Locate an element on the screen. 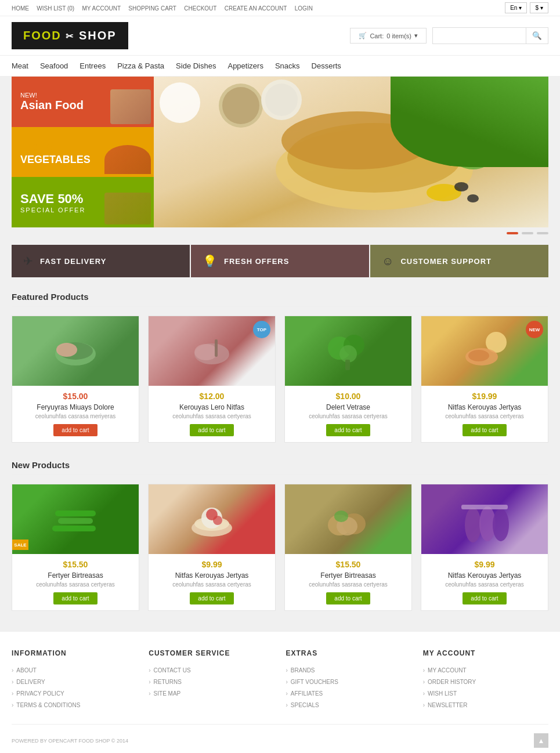  hero-salad-accent is located at coordinates (469, 122).